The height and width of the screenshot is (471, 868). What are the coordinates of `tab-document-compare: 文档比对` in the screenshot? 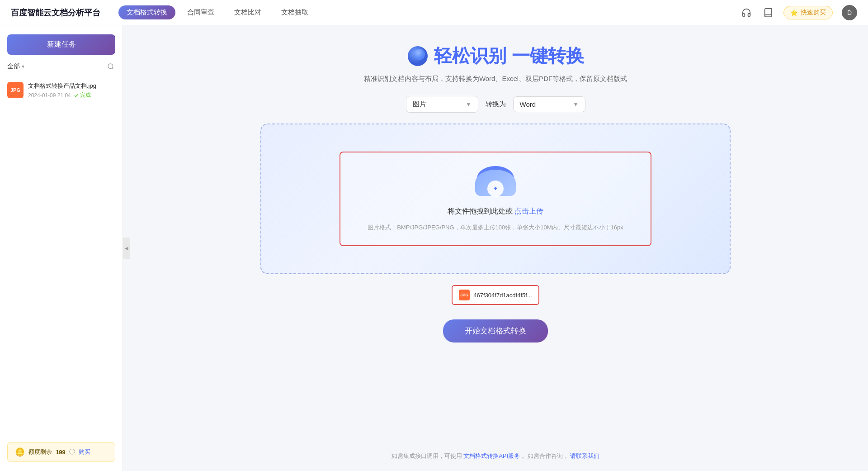 It's located at (248, 13).